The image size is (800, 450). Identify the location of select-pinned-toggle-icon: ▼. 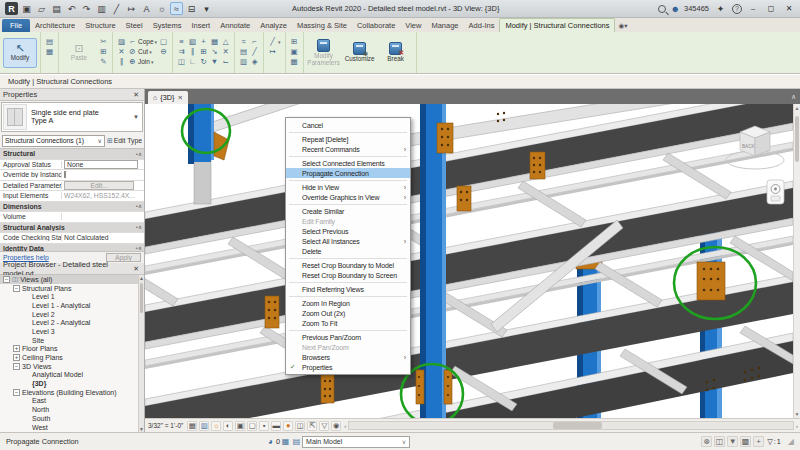
(732, 442).